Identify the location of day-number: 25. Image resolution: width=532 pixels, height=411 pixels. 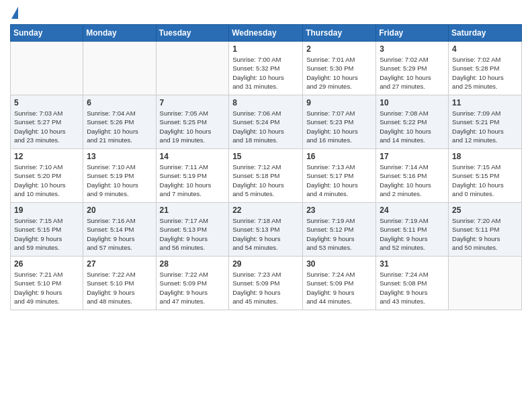
(485, 210).